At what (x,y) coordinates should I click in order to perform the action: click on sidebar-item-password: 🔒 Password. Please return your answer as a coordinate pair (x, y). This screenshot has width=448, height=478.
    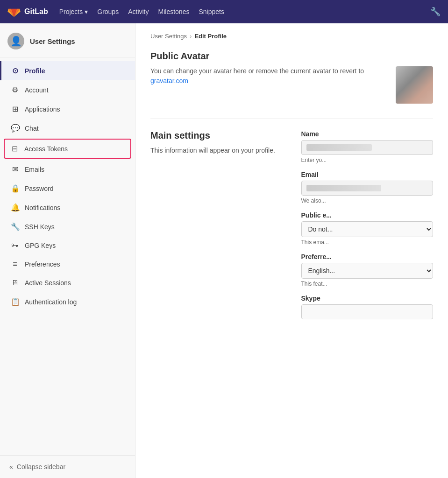
    Looking at the image, I should click on (67, 189).